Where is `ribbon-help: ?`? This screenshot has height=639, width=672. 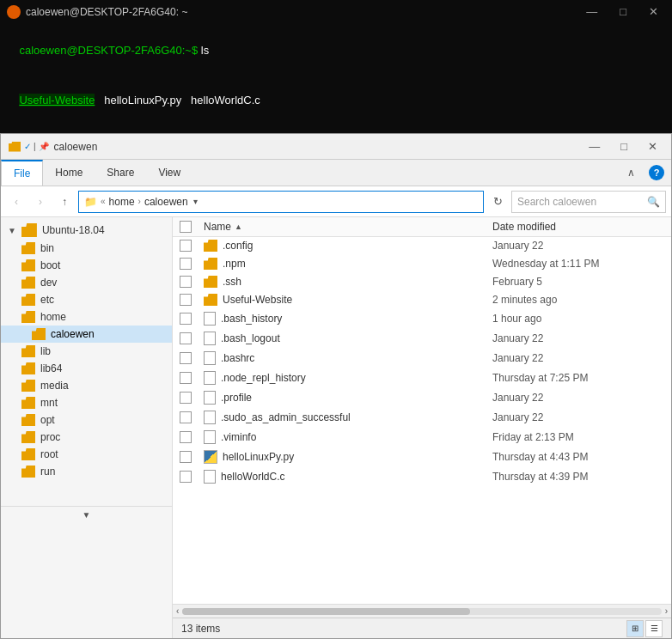
ribbon-help: ? is located at coordinates (657, 173).